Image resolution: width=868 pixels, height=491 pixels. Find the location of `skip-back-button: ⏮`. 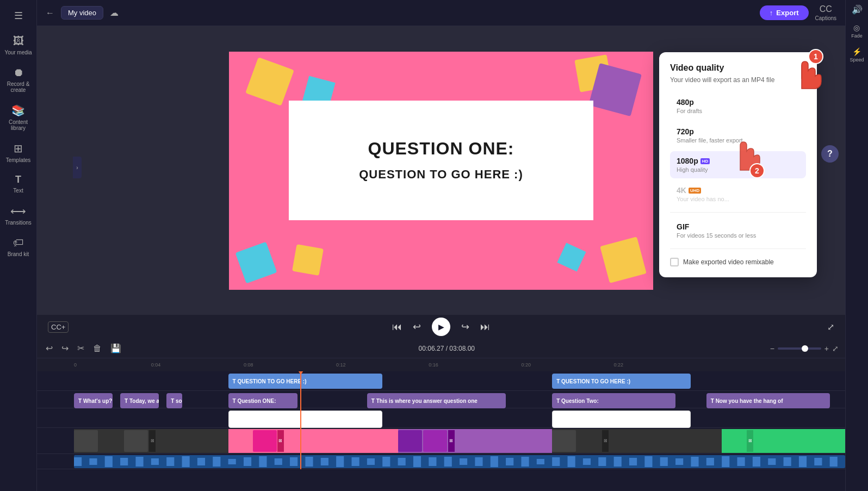

skip-back-button: ⏮ is located at coordinates (397, 327).